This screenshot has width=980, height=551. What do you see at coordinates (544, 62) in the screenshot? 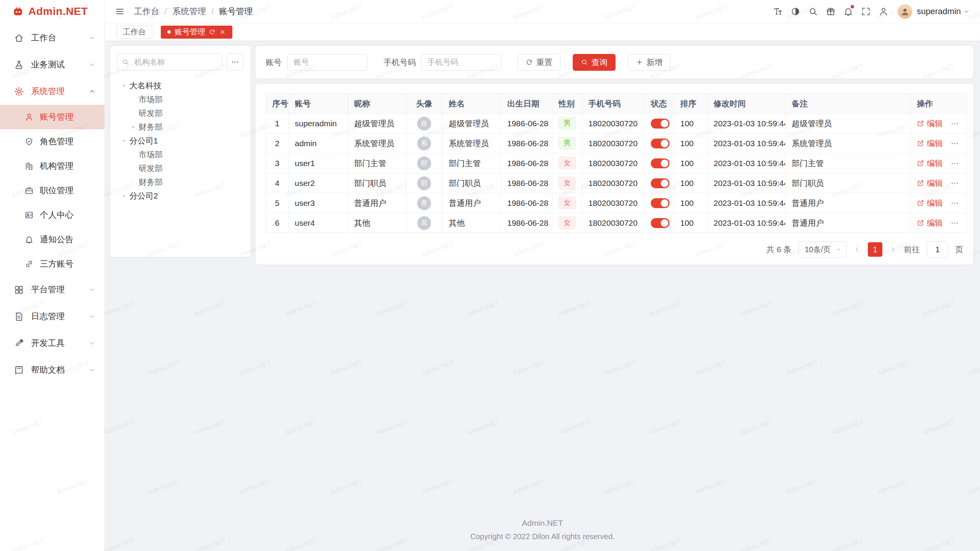
I see `reset-button-label: 重置` at bounding box center [544, 62].